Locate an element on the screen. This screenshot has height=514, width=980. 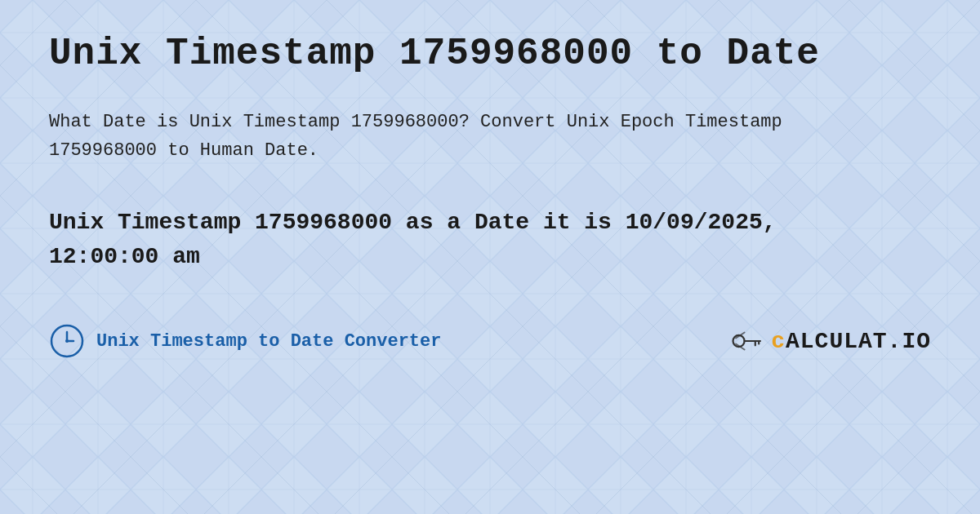
page-title: Unix Timestamp 1759968000 to Date is located at coordinates (490, 54).